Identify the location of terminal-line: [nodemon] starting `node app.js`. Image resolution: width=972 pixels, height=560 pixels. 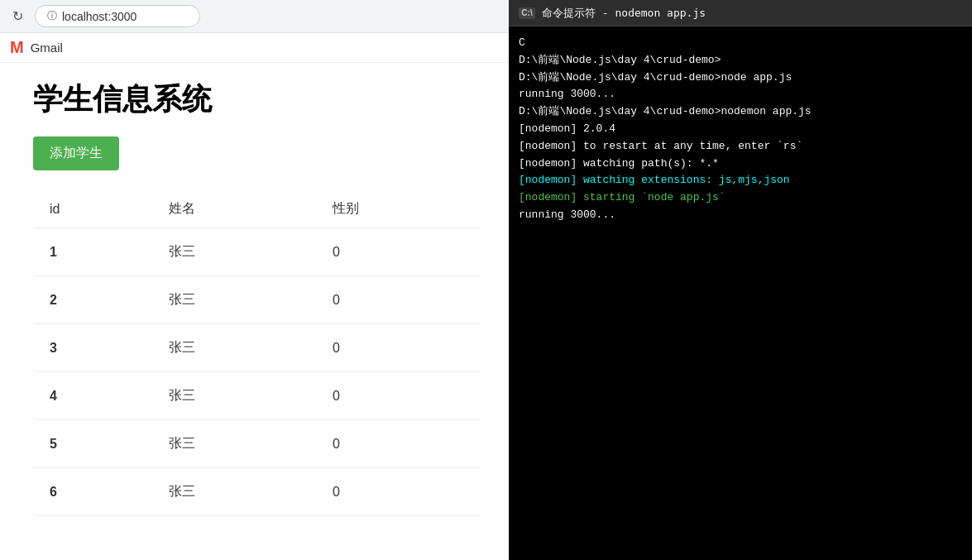
(740, 199).